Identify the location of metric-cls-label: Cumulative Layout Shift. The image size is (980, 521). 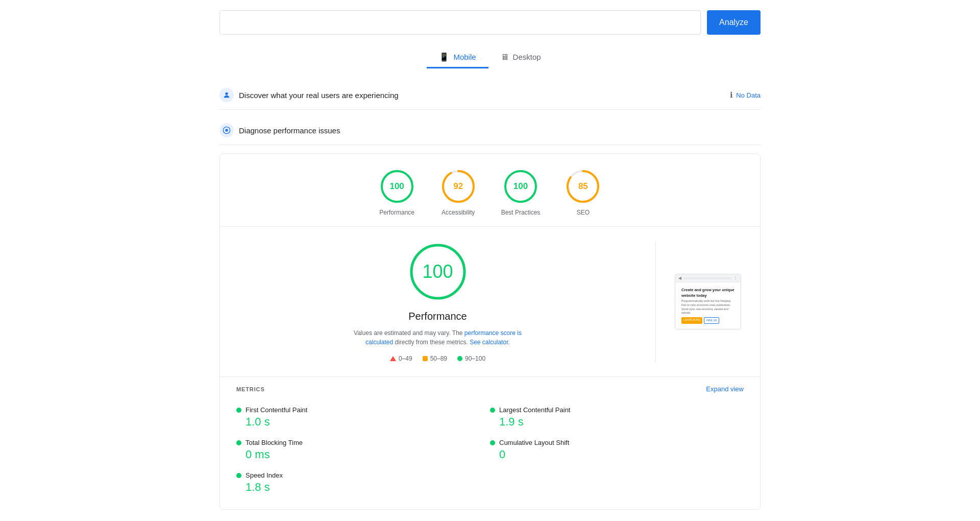
(534, 442).